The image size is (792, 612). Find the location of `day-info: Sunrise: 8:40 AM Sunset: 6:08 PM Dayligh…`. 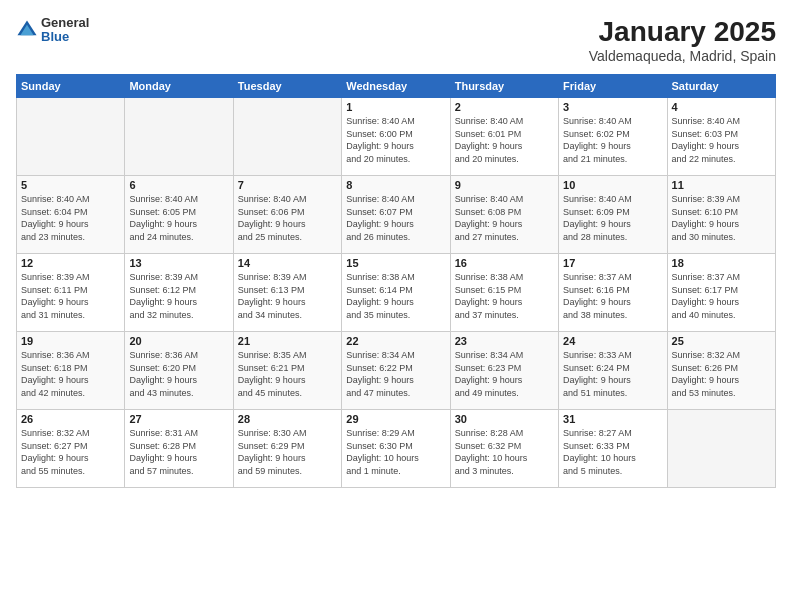

day-info: Sunrise: 8:40 AM Sunset: 6:08 PM Dayligh… is located at coordinates (504, 218).